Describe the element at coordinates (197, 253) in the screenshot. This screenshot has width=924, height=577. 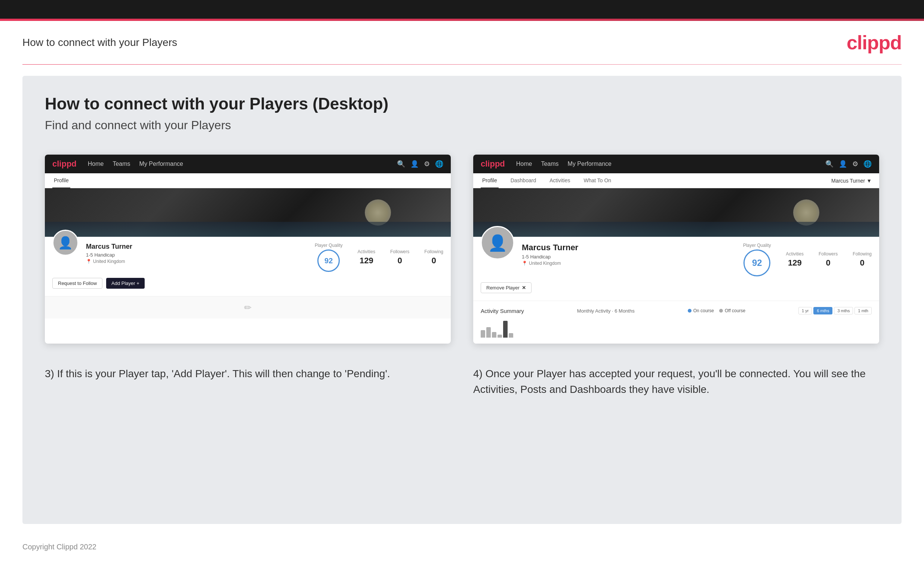
I see `left-profile-info: Marcus Turner 1-5 Handicap 📍 United King…` at that location.